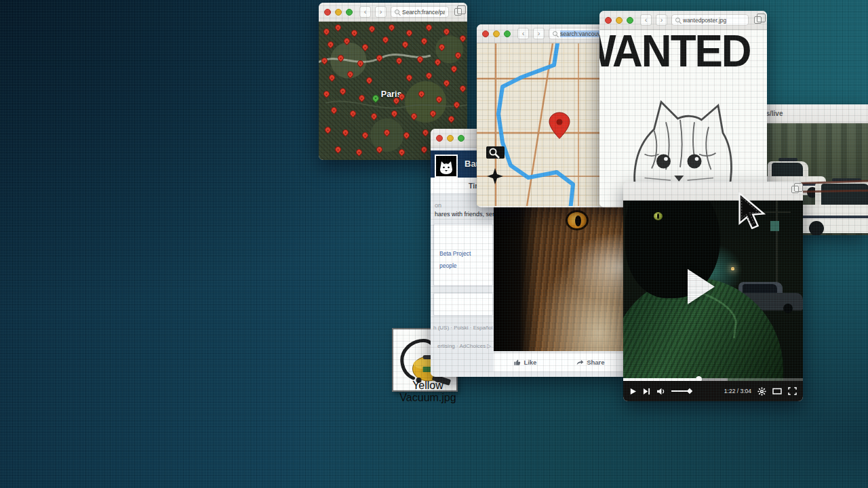 The image size is (868, 488). Describe the element at coordinates (698, 378) in the screenshot. I see `video-progress-handle` at that location.